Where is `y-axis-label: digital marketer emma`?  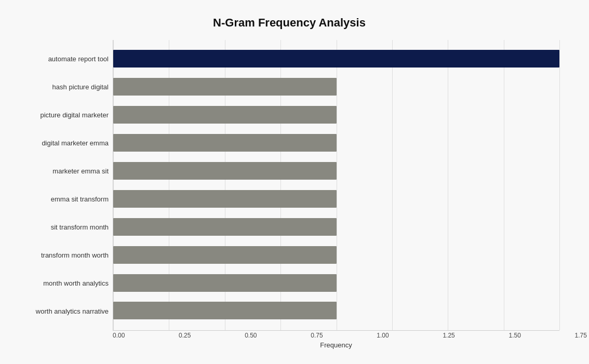
y-axis-label: digital marketer emma is located at coordinates (75, 143).